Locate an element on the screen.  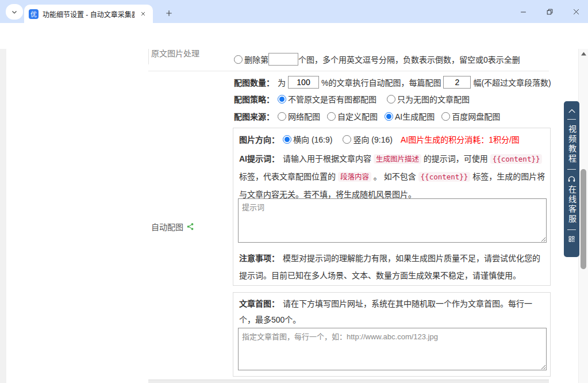
chevron-down-icon is located at coordinates (14, 12).